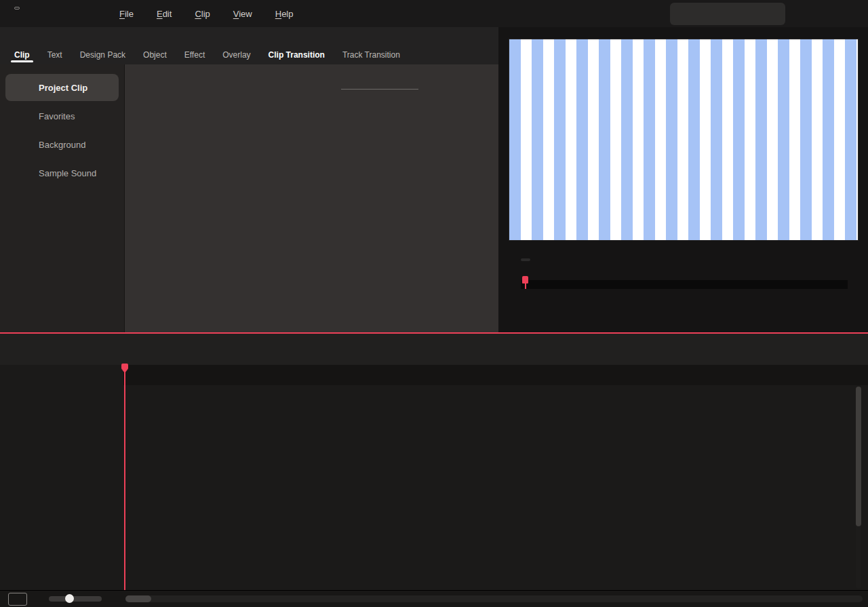 This screenshot has height=607, width=868. I want to click on close-button, so click(846, 14).